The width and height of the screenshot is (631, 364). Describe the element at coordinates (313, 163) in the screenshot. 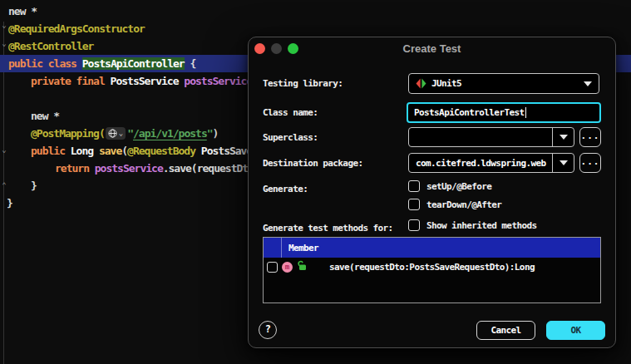

I see `destination-package-label: Destination package:` at that location.